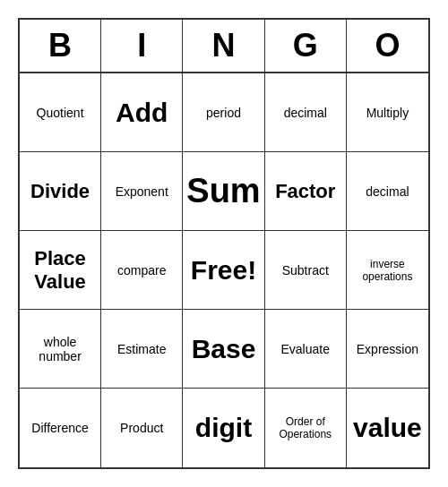 The width and height of the screenshot is (448, 487). What do you see at coordinates (61, 46) in the screenshot?
I see `header-letter: B` at bounding box center [61, 46].